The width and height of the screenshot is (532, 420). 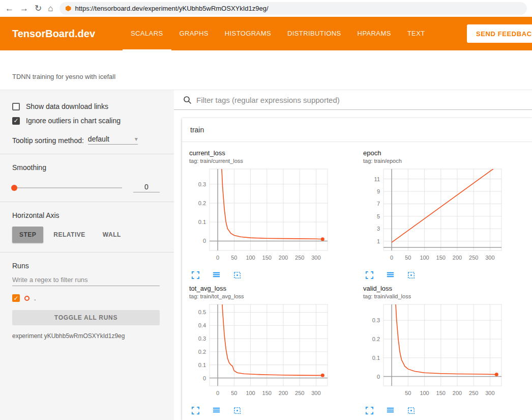 I want to click on ignore-outliers-label: Ignore outliers in chart scaling, so click(x=73, y=121).